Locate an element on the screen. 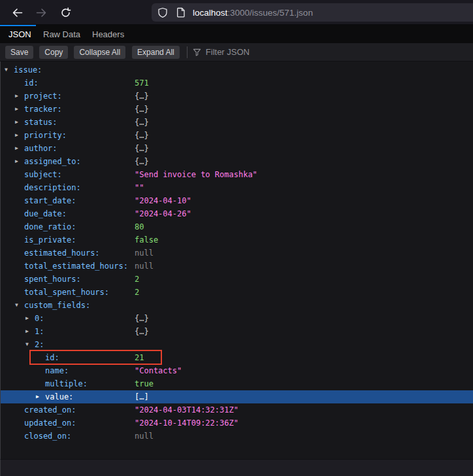 Image resolution: width=473 pixels, height=476 pixels. tree-row-id: id:21 is located at coordinates (236, 358).